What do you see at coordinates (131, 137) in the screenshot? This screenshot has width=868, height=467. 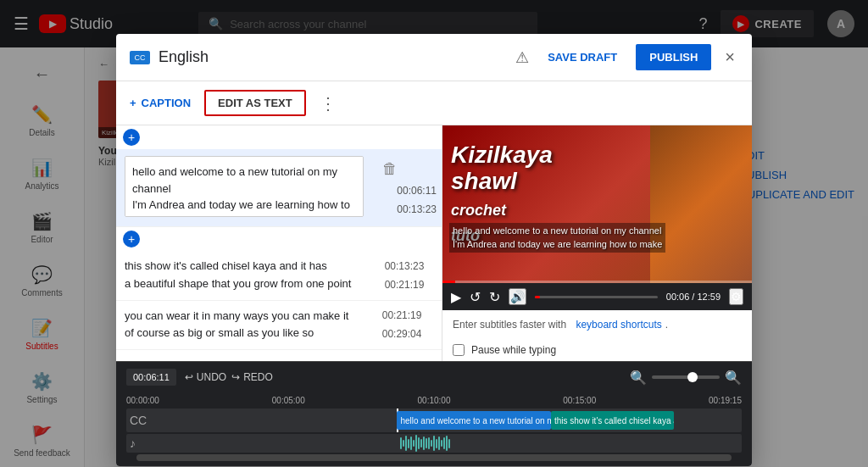 I see `add-caption-1-button: +` at bounding box center [131, 137].